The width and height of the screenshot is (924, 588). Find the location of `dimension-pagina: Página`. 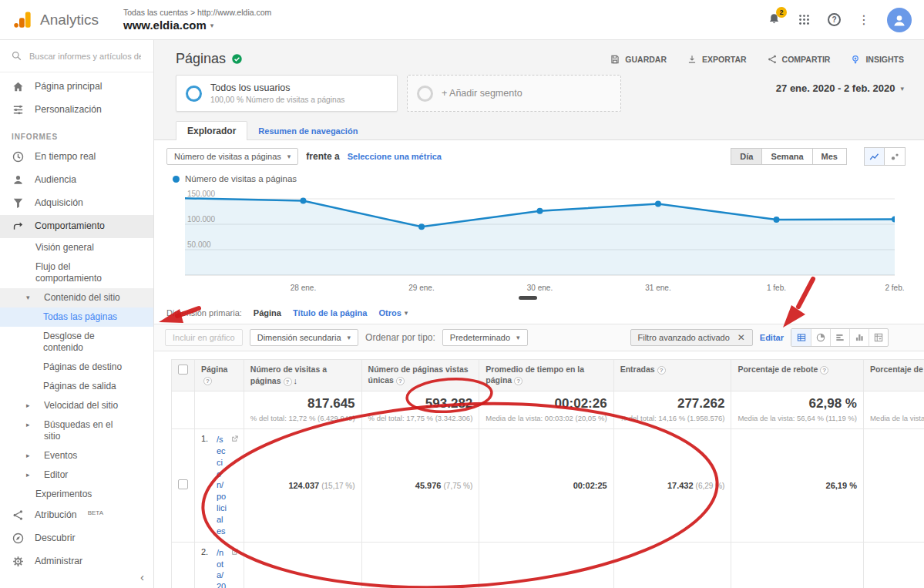

dimension-pagina: Página is located at coordinates (267, 313).